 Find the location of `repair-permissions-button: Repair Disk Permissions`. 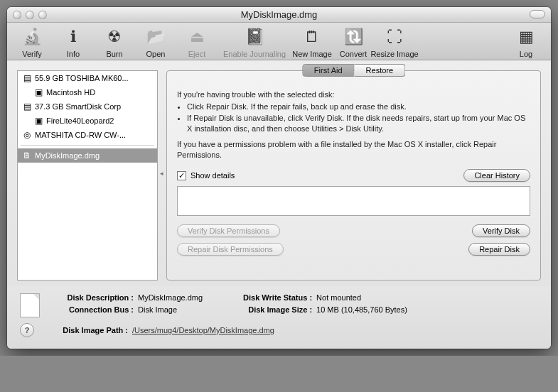

repair-permissions-button: Repair Disk Permissions is located at coordinates (230, 249).